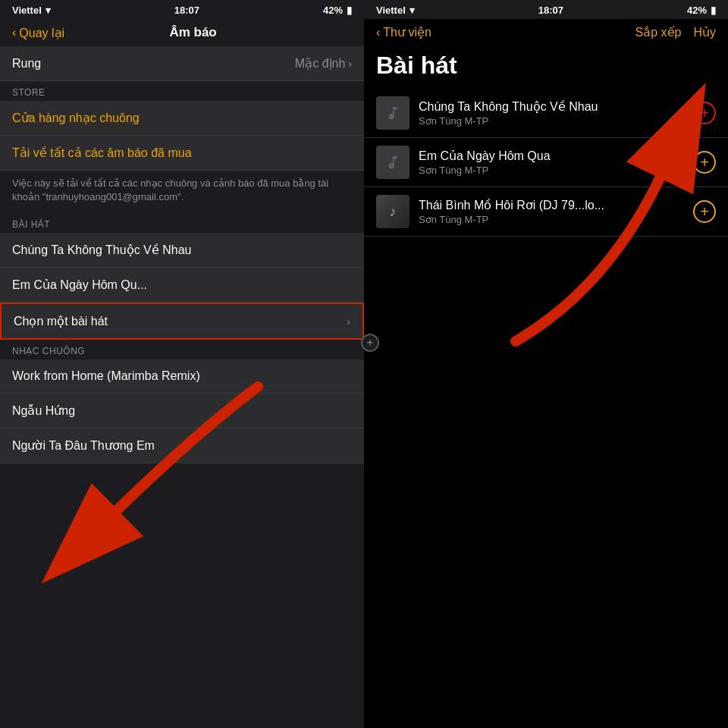 Image resolution: width=728 pixels, height=728 pixels. Describe the element at coordinates (393, 212) in the screenshot. I see `thumb-photo-inner-2: ♪` at that location.